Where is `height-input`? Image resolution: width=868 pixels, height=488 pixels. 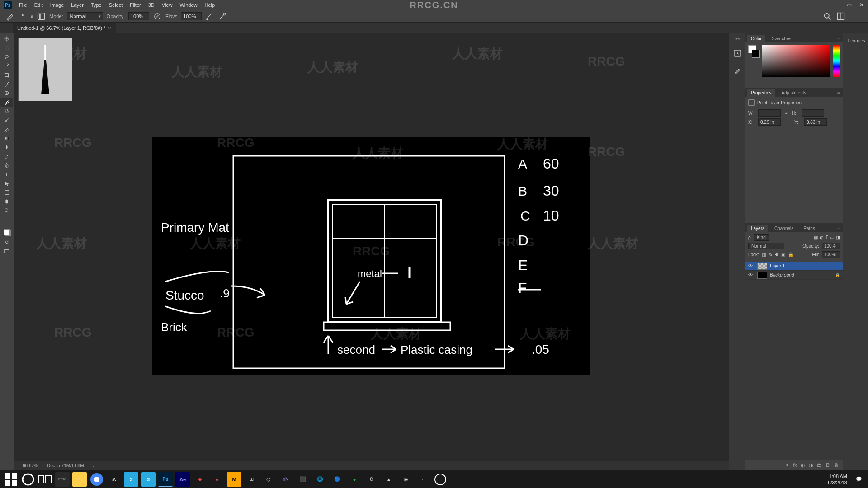
height-input is located at coordinates (813, 113).